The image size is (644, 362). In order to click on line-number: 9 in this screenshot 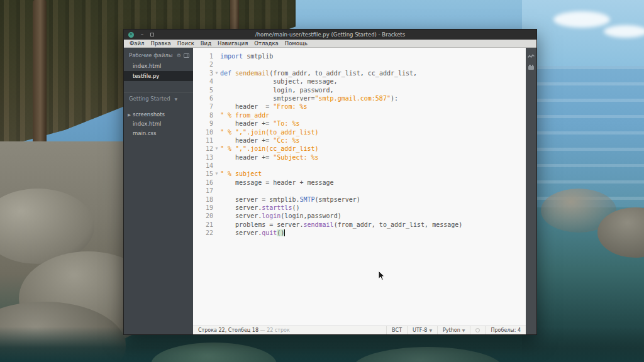, I will do `click(203, 123)`.